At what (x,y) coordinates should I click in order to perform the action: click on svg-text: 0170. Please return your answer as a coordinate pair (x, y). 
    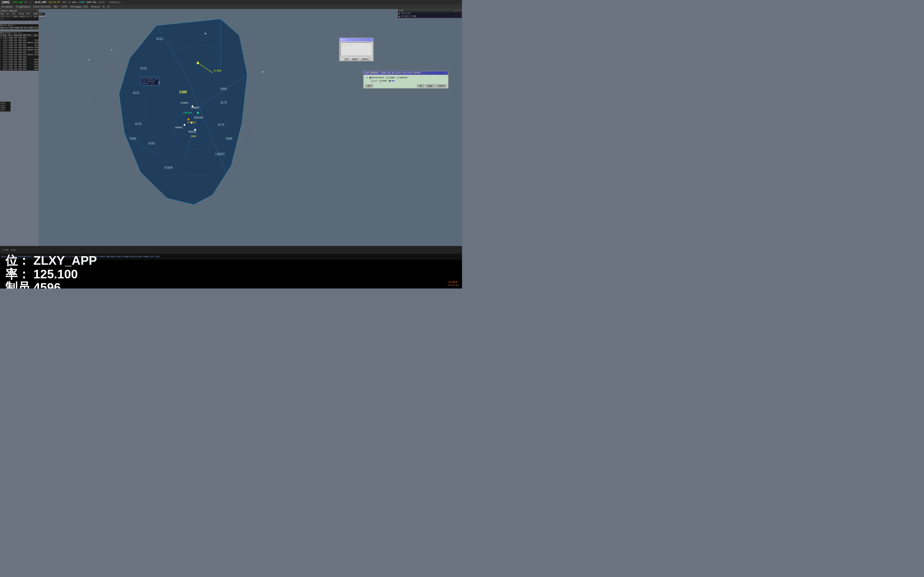
    Looking at the image, I should click on (224, 103).